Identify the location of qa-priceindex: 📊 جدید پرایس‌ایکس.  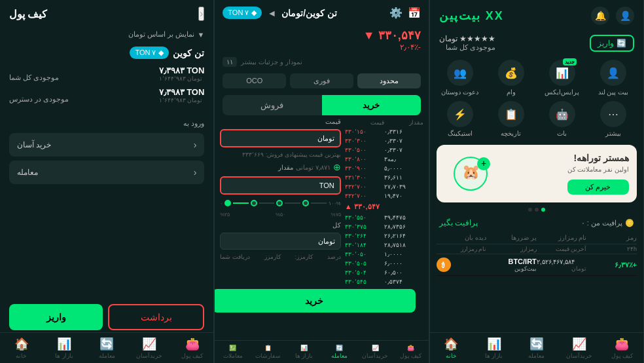
(562, 77).